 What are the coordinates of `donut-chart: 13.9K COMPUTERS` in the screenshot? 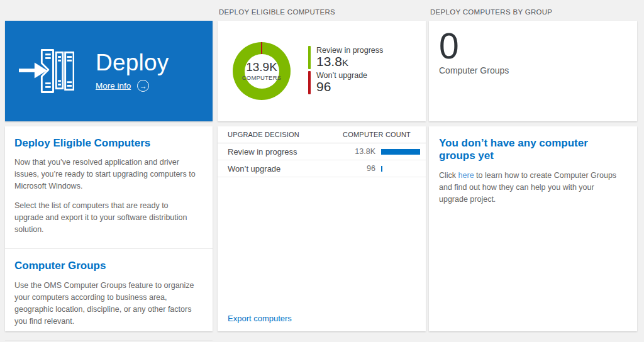 It's located at (262, 71).